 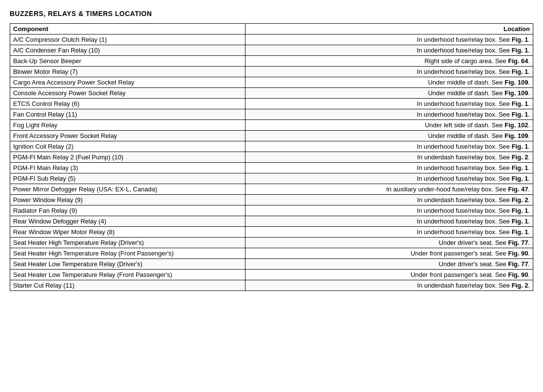 What do you see at coordinates (128, 125) in the screenshot?
I see `component-cell: Fog Light Relay` at bounding box center [128, 125].